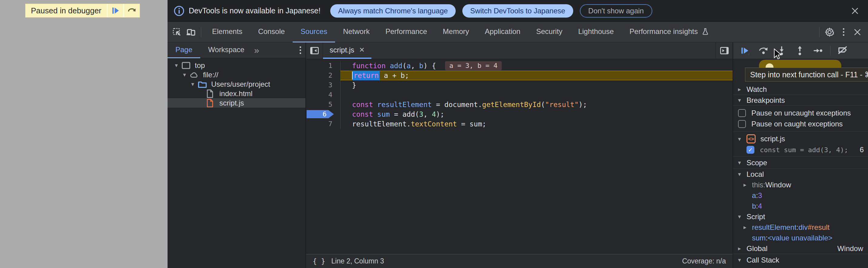  I want to click on scope-section-local: ▾Local, so click(801, 174).